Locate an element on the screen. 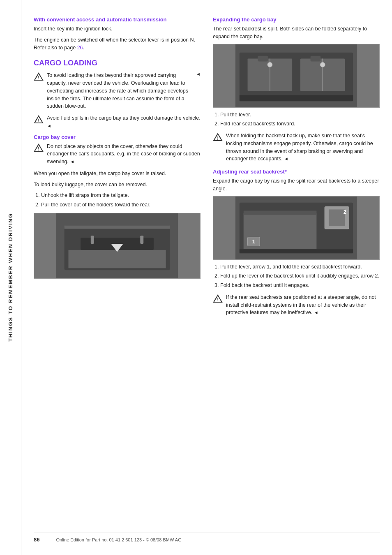 The image size is (392, 555). cargo-cover-step-2: Pull the cover out of the holders toward… is located at coordinates (121, 205).